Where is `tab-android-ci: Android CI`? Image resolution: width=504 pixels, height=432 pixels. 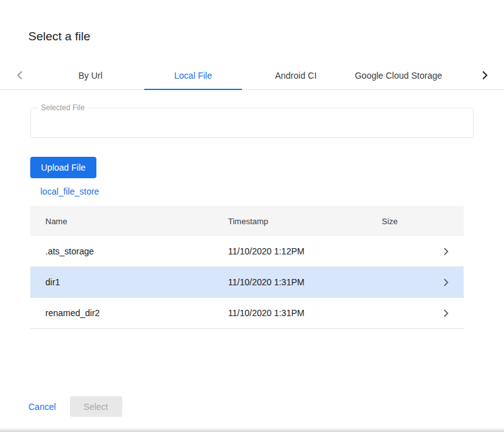
tab-android-ci: Android CI is located at coordinates (296, 76).